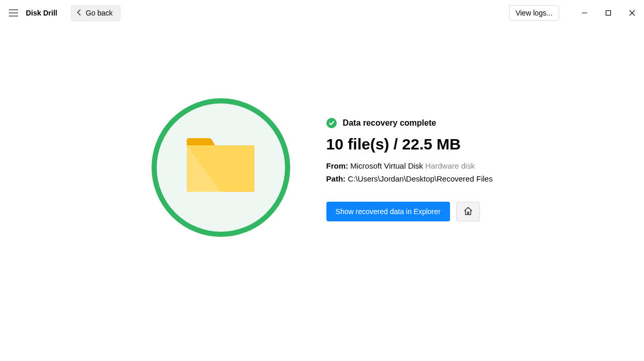  I want to click on from-type: Hardware disk, so click(450, 166).